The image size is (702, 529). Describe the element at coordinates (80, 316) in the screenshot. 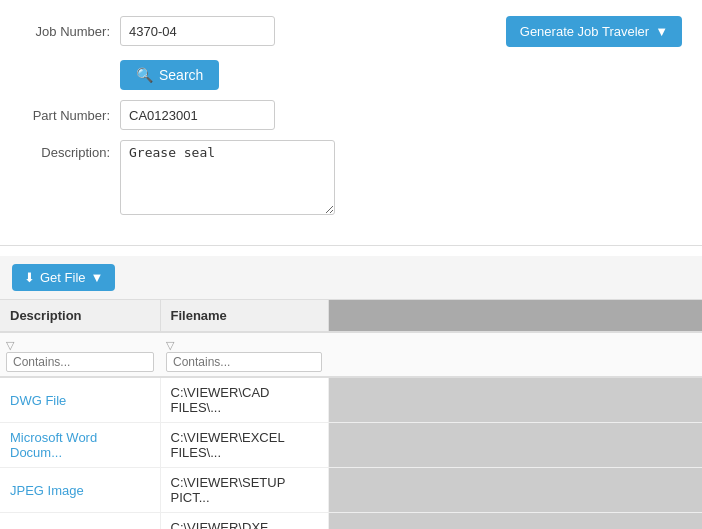

I see `column-header-description: Description` at that location.